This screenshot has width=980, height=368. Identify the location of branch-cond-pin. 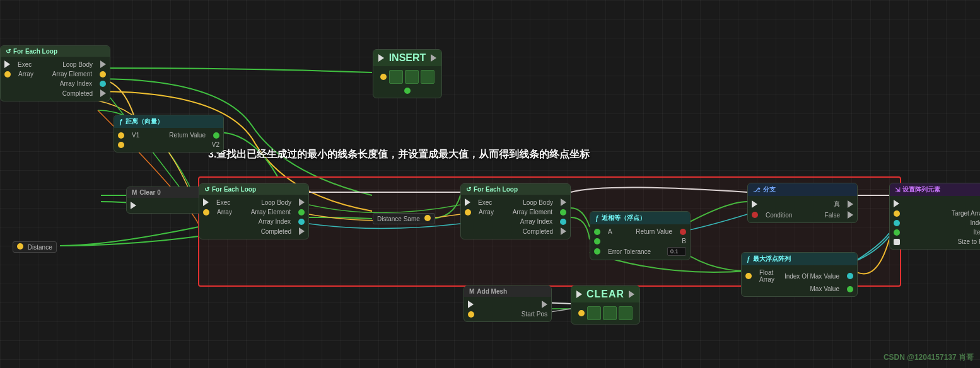
(755, 215).